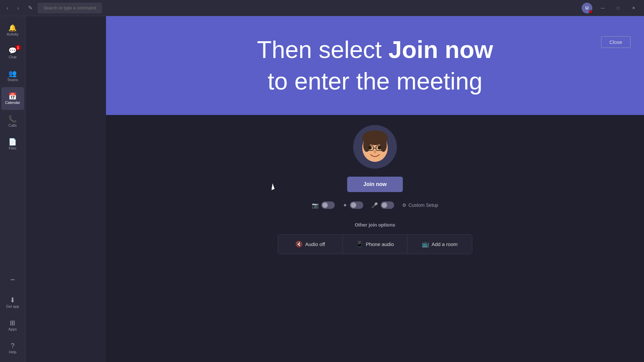  Describe the element at coordinates (13, 189) in the screenshot. I see `sidebar: 🔔 Activity 💬 Chat 1 👥 Teams 📅 Calendar 📞…` at that location.